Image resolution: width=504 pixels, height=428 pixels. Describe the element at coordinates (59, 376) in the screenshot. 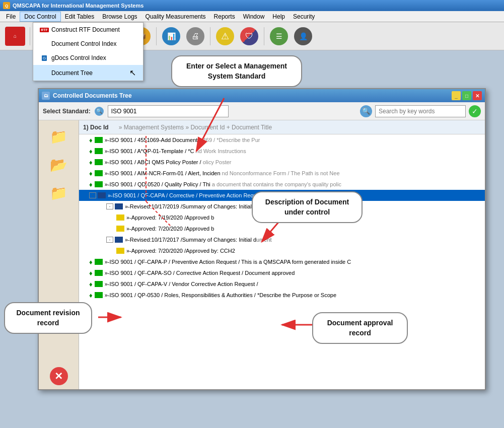

I see `close-circle-button: ✕` at that location.